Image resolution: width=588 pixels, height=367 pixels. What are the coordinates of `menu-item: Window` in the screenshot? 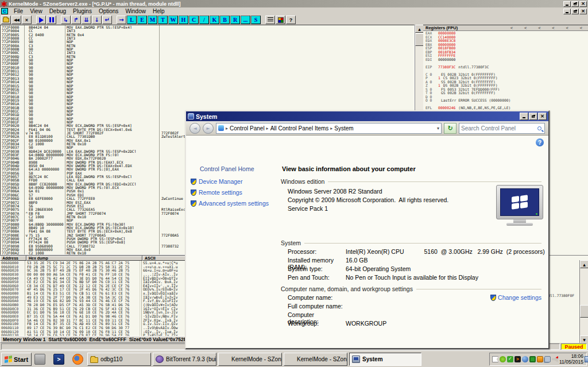 It's located at (136, 11).